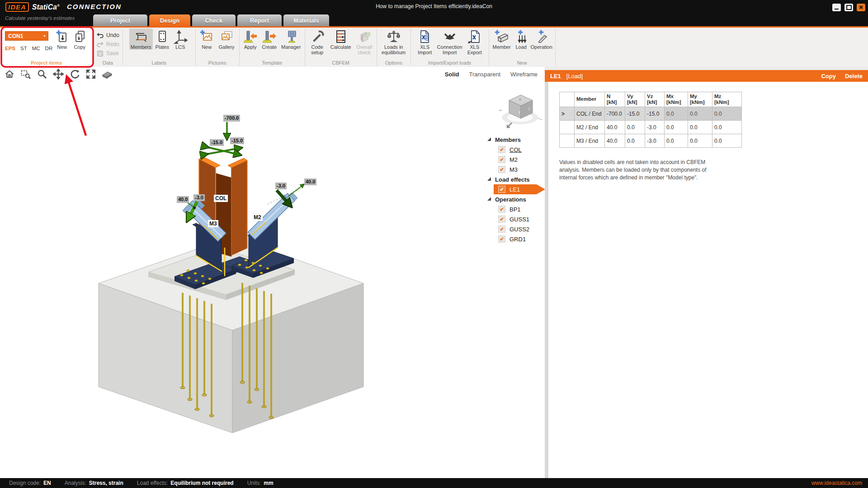  I want to click on cell-n: -700.0, so click(615, 114).